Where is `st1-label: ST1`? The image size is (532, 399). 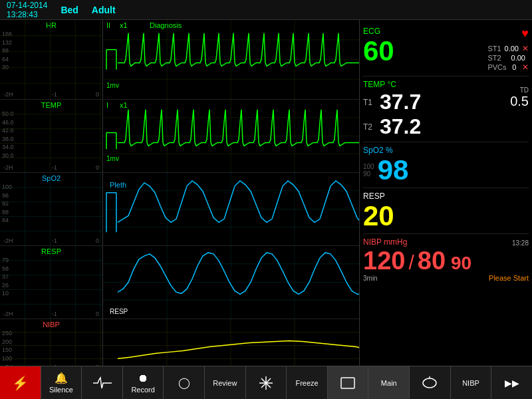
st1-label: ST1 is located at coordinates (494, 49).